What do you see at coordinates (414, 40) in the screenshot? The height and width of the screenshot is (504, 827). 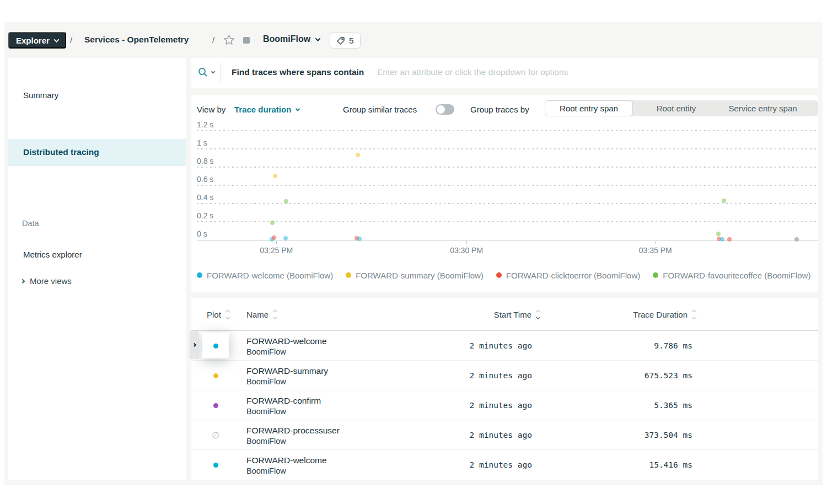 I see `breadcrumb: Explorer / Services - OpenTelemetry / Bo…` at bounding box center [414, 40].